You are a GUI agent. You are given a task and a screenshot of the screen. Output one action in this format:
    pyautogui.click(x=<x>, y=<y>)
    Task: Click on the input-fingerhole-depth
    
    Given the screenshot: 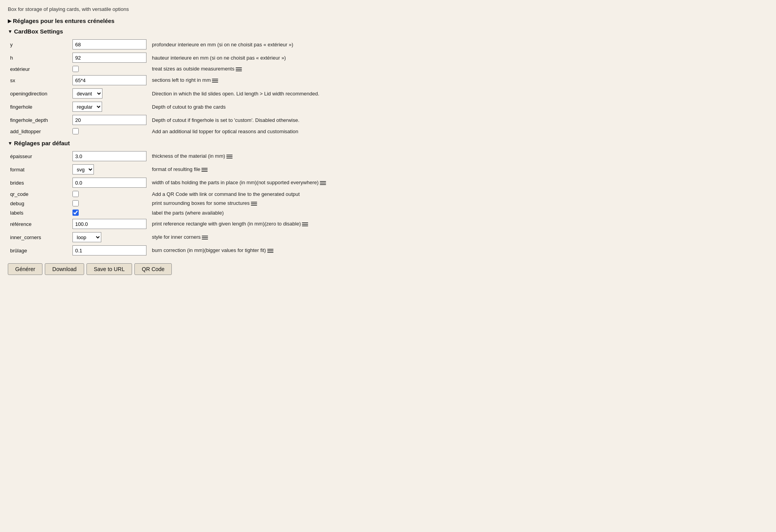 What is the action you would take?
    pyautogui.click(x=109, y=120)
    